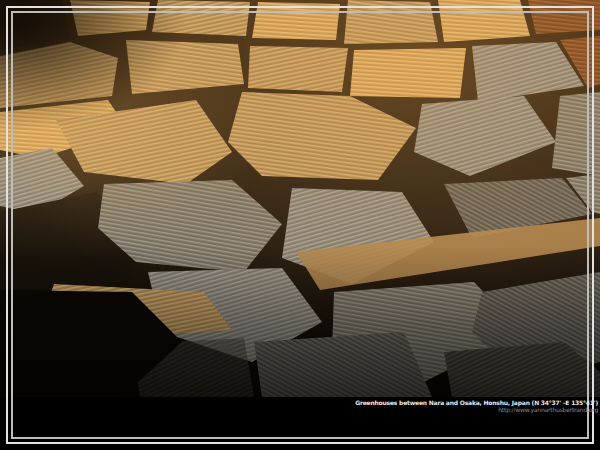  I want to click on caption: Greenhouses between Nara and Osaka, Hons…, so click(476, 406).